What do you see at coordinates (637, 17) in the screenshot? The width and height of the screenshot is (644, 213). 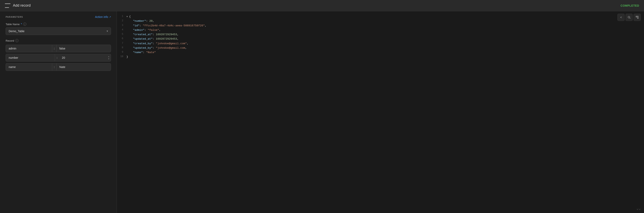 I see `expand-button` at bounding box center [637, 17].